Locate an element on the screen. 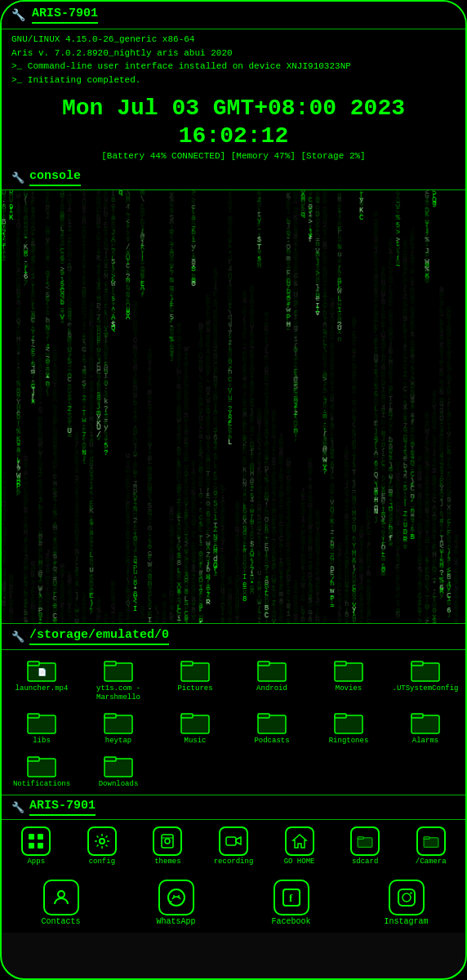  file-label-alarms: Alarms is located at coordinates (425, 742).